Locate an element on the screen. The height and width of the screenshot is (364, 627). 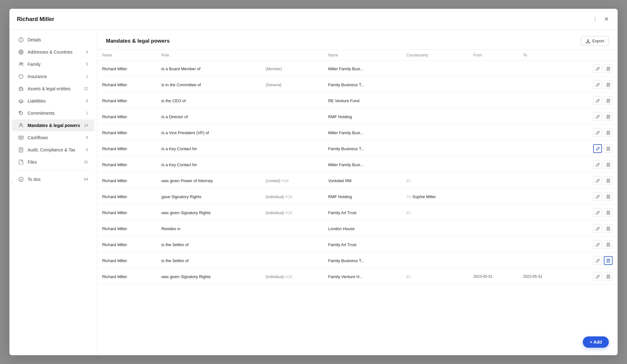
sidebar-item-audit-label: Audit, Compliance & Tax is located at coordinates (55, 150).